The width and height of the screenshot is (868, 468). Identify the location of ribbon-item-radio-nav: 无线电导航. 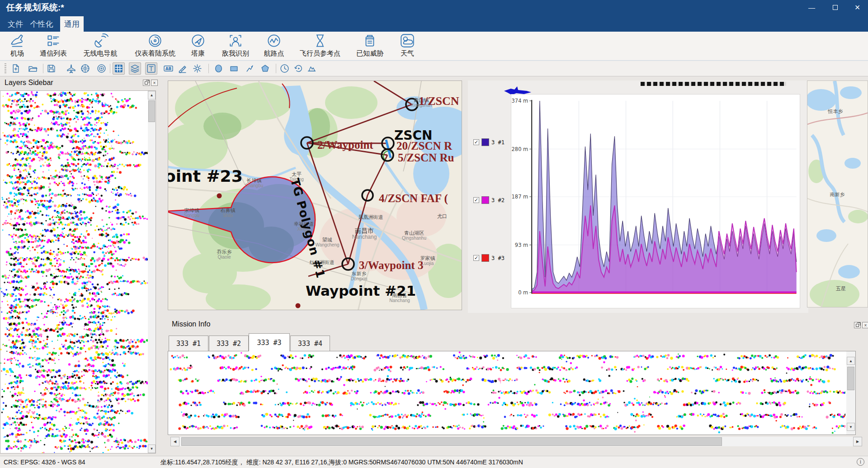
(100, 47).